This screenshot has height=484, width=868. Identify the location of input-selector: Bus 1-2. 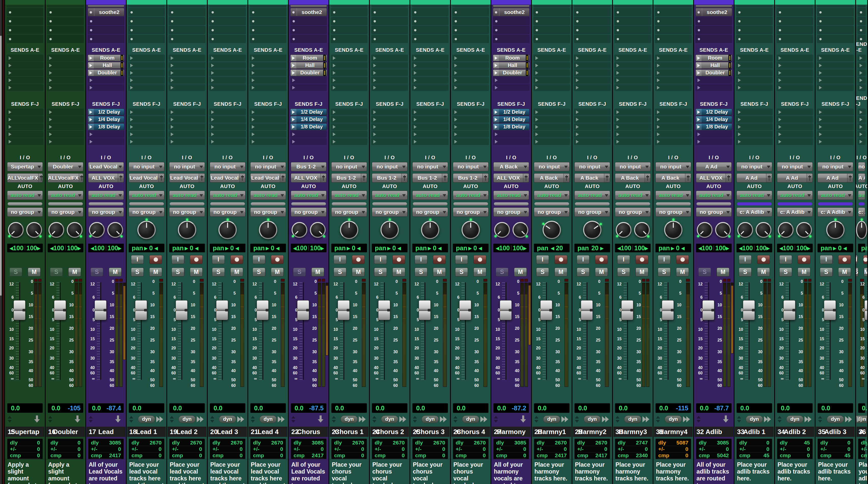
(309, 167).